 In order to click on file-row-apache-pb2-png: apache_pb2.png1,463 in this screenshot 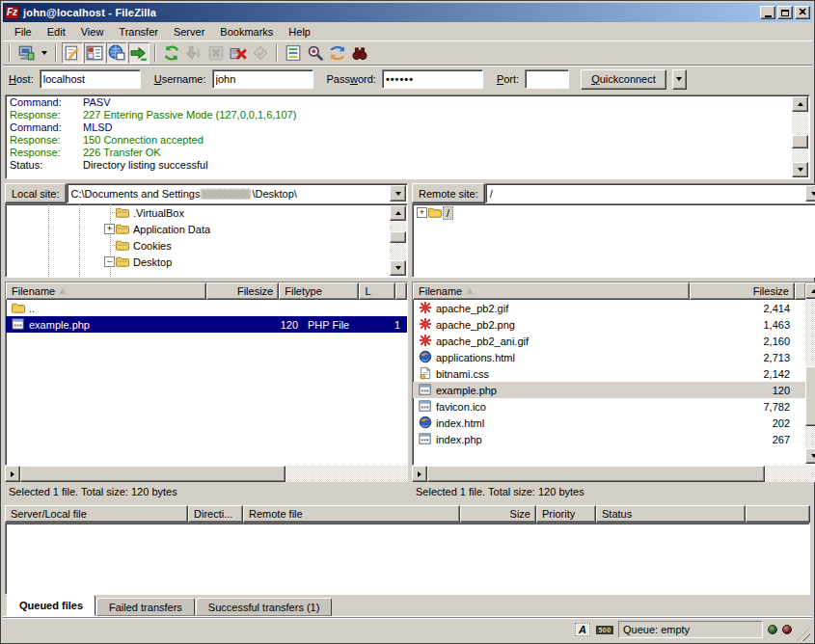, I will do `click(613, 324)`.